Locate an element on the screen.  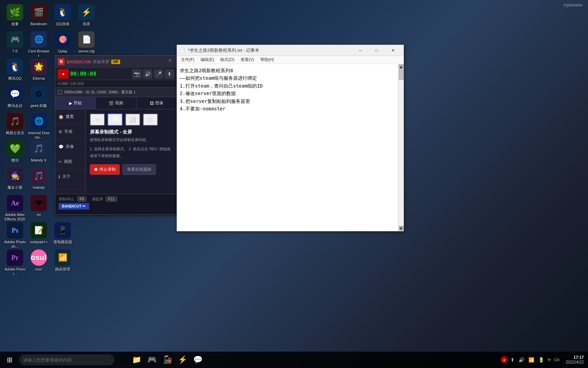
start-button: ⊞ is located at coordinates (10, 360).